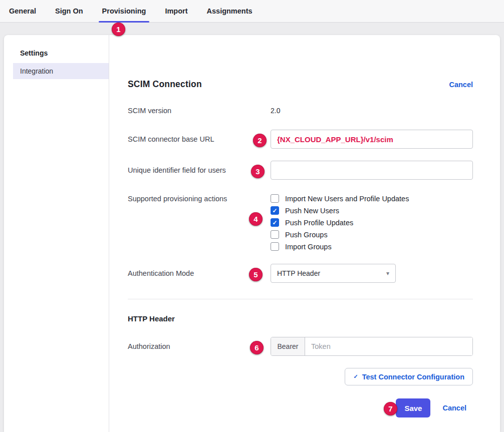 This screenshot has width=504, height=432. I want to click on sidebar-item-integration: Integration, so click(61, 71).